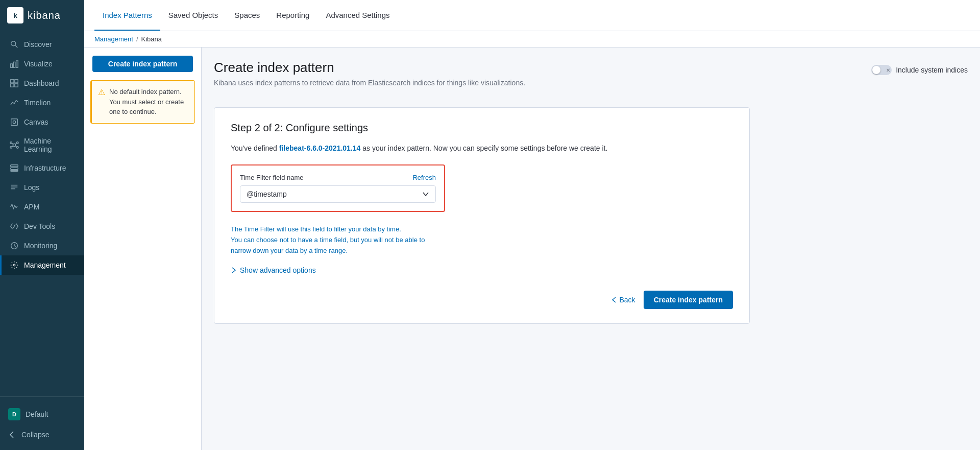 The height and width of the screenshot is (450, 980). I want to click on breadcrumb: Management / Kibana, so click(532, 39).